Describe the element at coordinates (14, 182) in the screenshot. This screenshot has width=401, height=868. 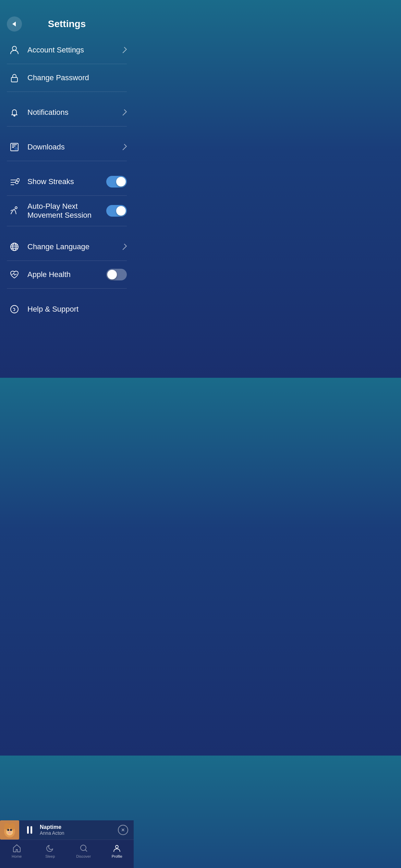
I see `streaks-icon` at that location.